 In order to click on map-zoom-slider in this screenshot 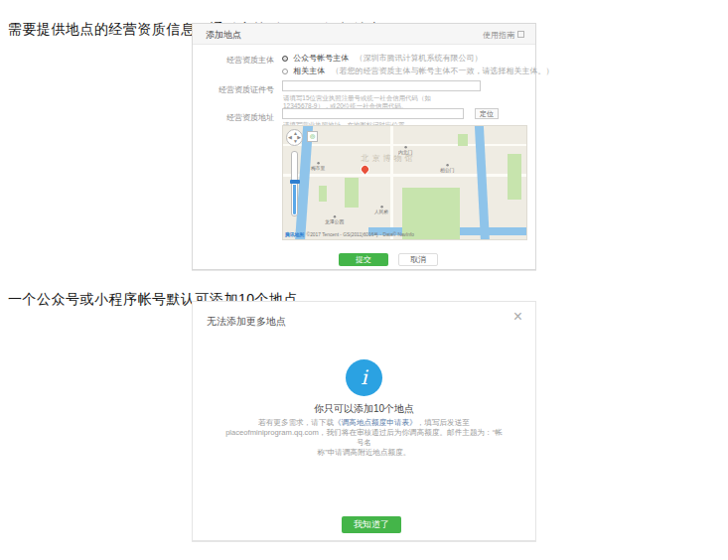, I will do `click(294, 184)`.